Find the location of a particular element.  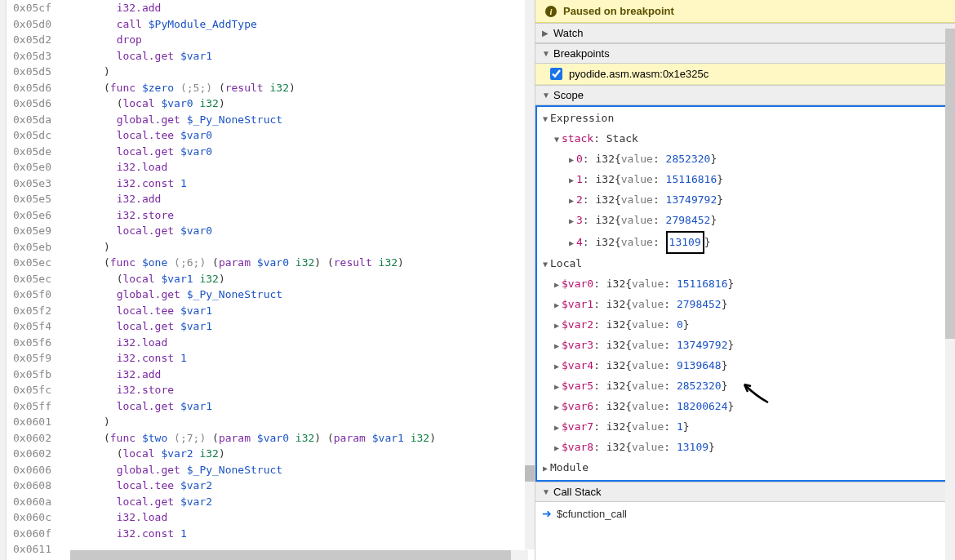

address: 0x05de is located at coordinates (39, 152).